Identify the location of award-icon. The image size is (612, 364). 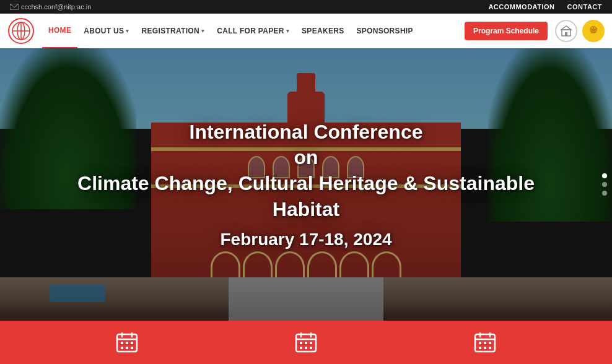
(593, 31).